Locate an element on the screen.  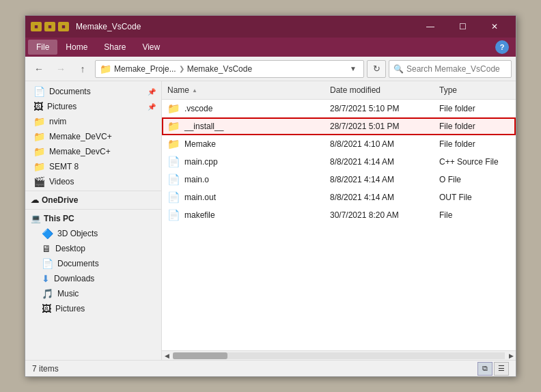
documents-icon: 📄 is located at coordinates (40, 92).